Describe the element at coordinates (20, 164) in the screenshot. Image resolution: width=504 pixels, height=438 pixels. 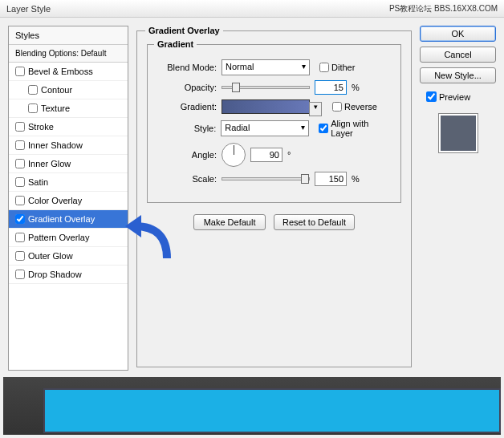
I see `inner-glow-checkbox` at that location.